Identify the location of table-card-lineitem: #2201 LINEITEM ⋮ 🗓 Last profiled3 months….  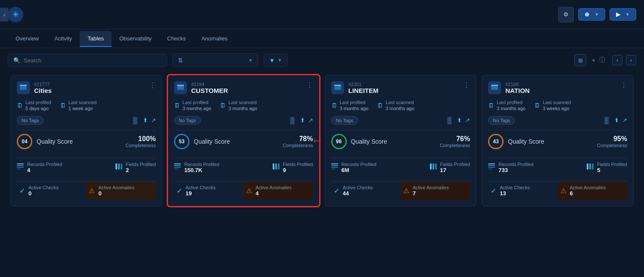
(401, 141).